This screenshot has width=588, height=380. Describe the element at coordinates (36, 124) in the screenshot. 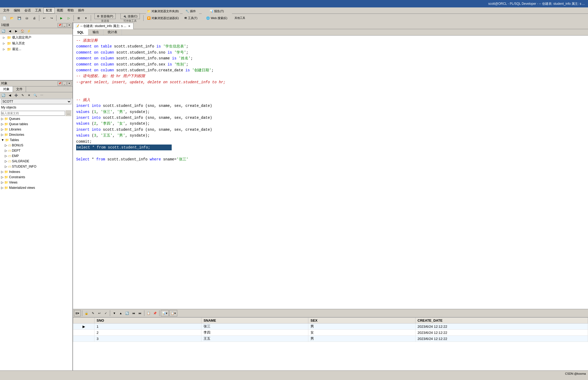

I see `tree-queue-tables: ▷ 📁 Queue tables` at that location.